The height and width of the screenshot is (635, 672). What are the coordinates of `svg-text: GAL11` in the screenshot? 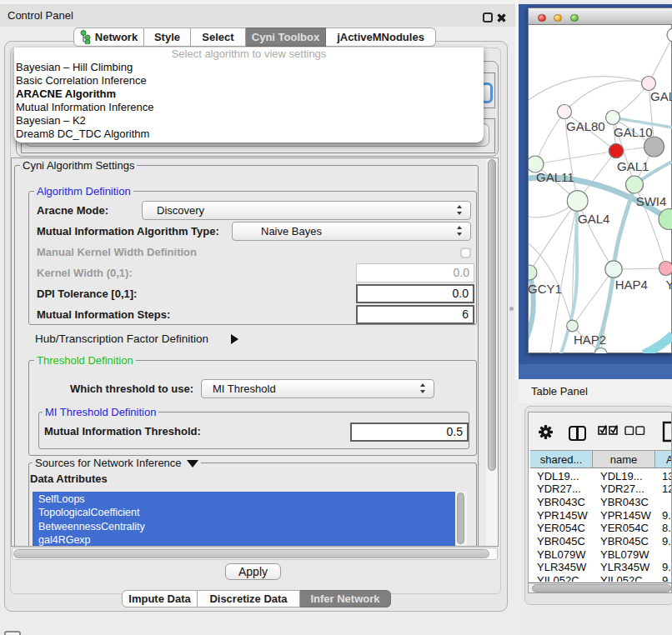 It's located at (555, 177).